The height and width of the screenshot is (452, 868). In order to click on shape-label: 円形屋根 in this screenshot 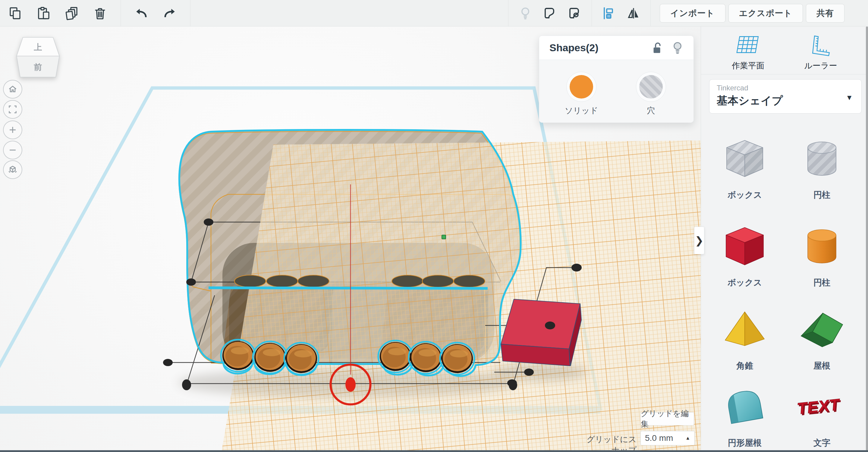, I will do `click(745, 443)`.